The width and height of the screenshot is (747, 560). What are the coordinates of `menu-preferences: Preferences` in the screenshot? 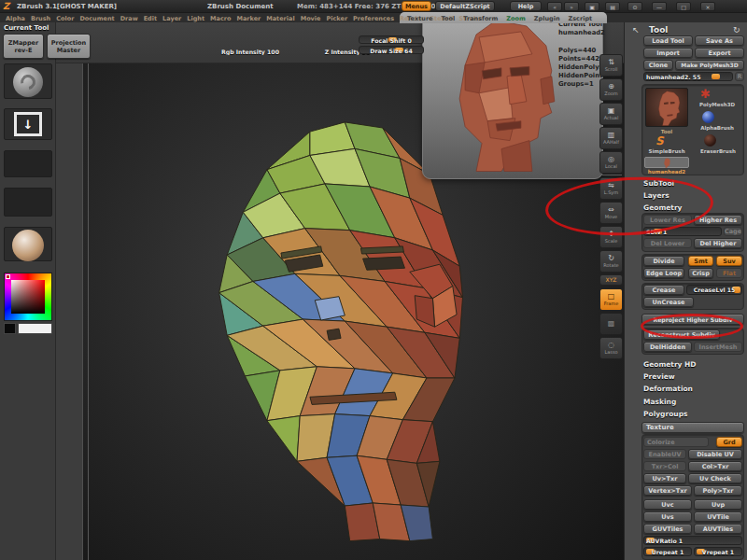 It's located at (374, 19).